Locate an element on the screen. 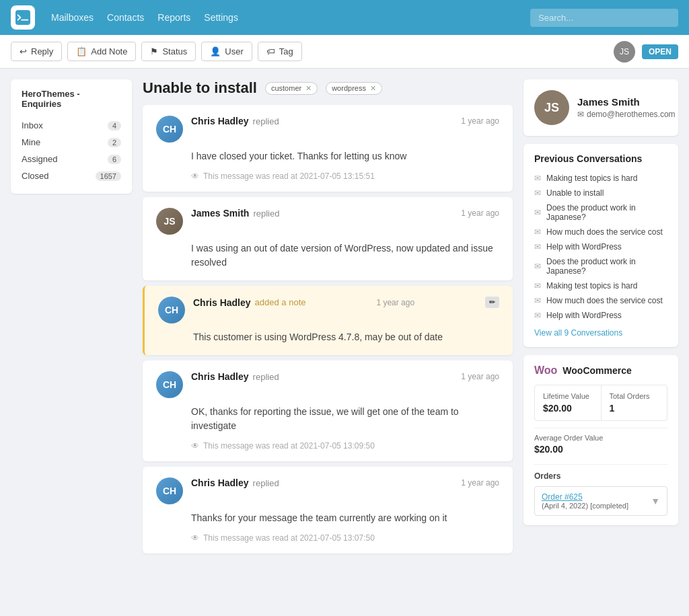  note-edit-button: ✏ is located at coordinates (493, 303).